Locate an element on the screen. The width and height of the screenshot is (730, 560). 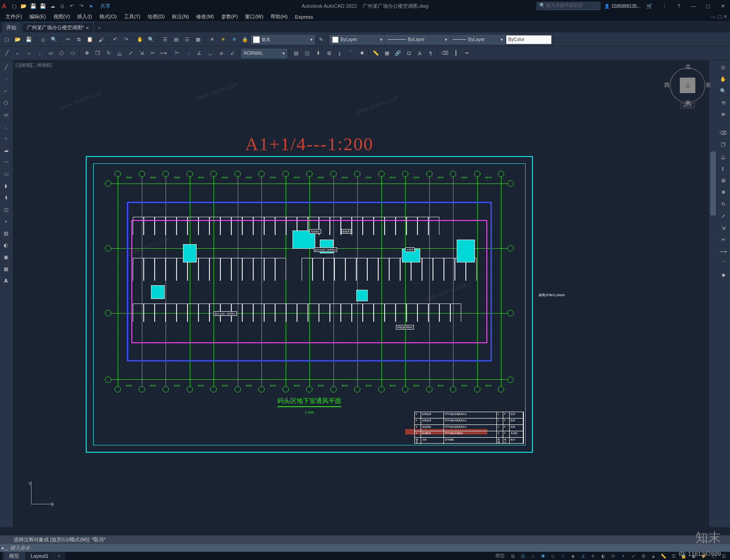
rt-stretch-icon: ⇲ is located at coordinates (723, 228).